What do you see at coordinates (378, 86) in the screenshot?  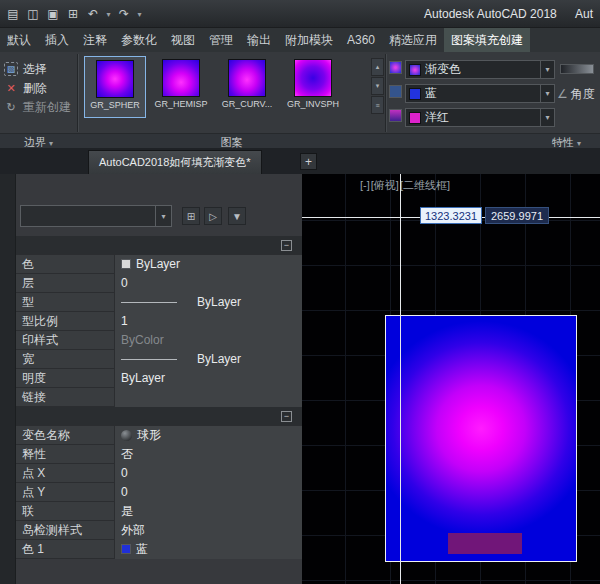 I see `gallery-scroll-down-button: ▾` at bounding box center [378, 86].